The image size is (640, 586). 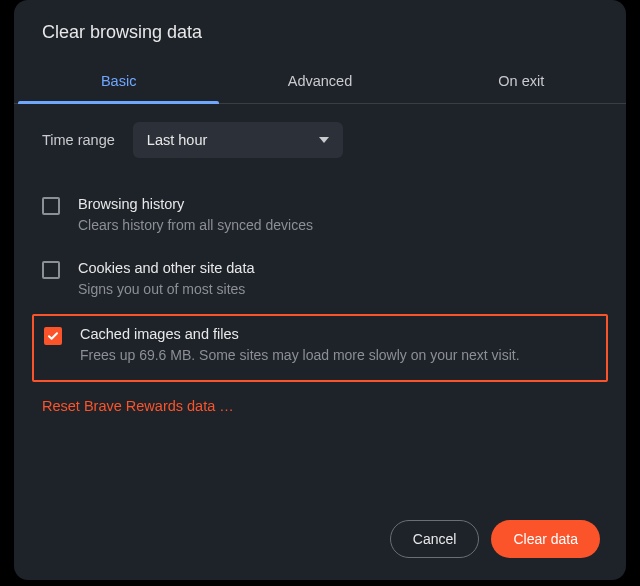 I want to click on option-cache: Cached images and files Frees up 69.6 MB…, so click(x=320, y=346).